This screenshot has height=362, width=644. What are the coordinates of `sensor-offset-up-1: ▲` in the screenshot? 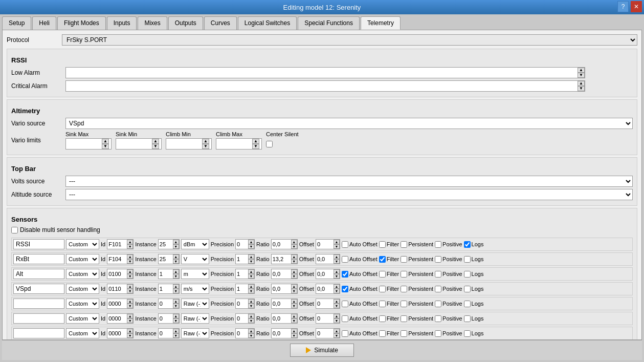 It's located at (337, 257).